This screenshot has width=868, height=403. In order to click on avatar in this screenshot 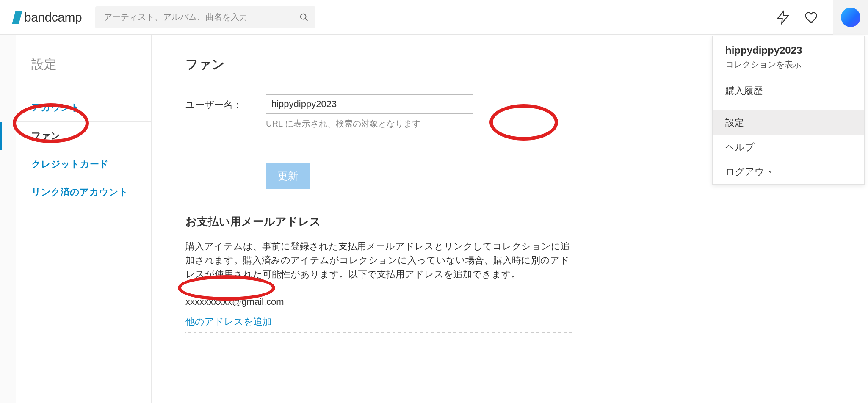, I will do `click(851, 17)`.